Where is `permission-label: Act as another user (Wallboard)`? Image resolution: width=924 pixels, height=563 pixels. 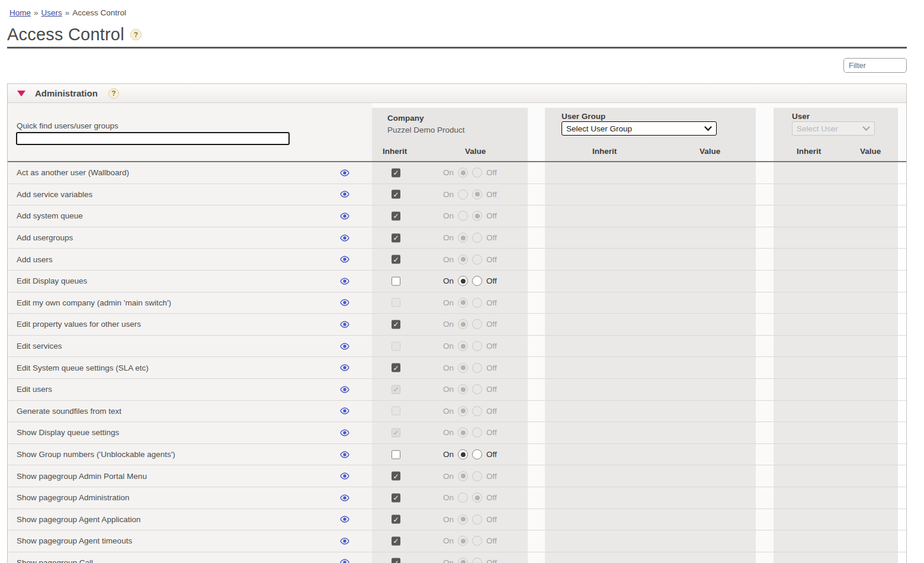 permission-label: Act as another user (Wallboard) is located at coordinates (69, 173).